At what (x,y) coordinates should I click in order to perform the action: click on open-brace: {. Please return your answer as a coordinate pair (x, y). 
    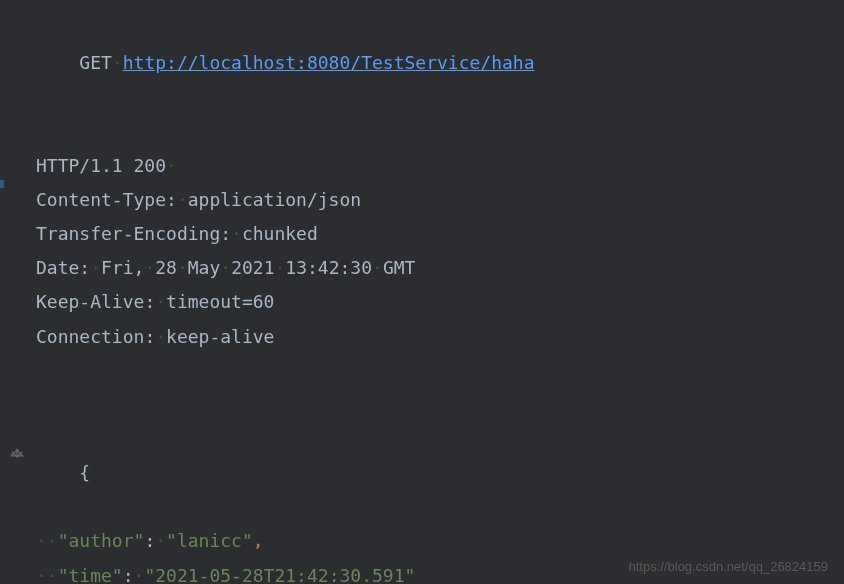
    Looking at the image, I should click on (84, 472).